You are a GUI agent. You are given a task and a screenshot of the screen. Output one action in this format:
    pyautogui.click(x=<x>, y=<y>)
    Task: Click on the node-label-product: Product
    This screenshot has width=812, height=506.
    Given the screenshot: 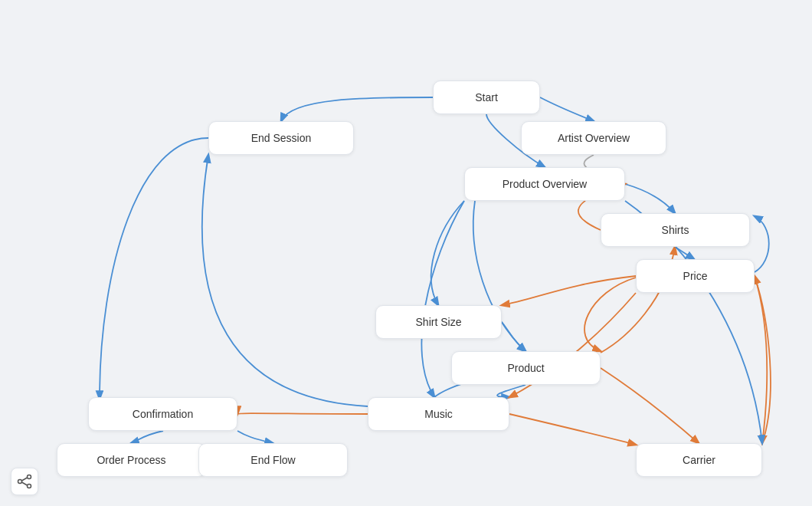 What is the action you would take?
    pyautogui.click(x=526, y=368)
    